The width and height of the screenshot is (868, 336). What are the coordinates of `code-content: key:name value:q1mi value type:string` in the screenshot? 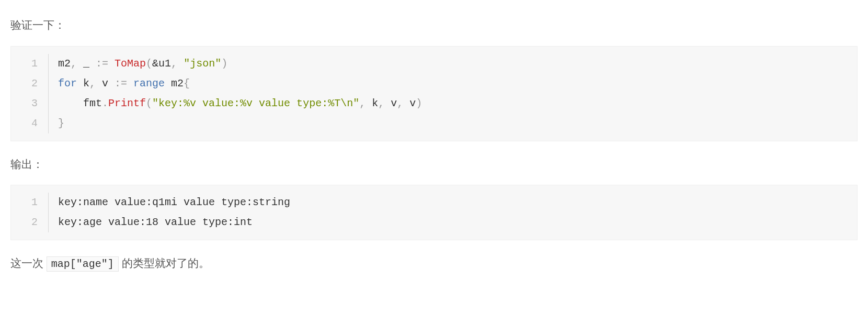 It's located at (169, 203).